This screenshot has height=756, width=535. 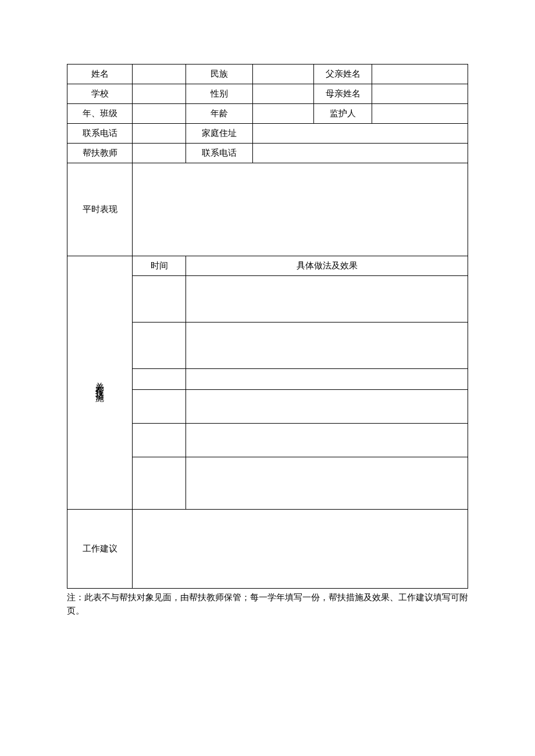 I want to click on measure-5-time, so click(x=159, y=440).